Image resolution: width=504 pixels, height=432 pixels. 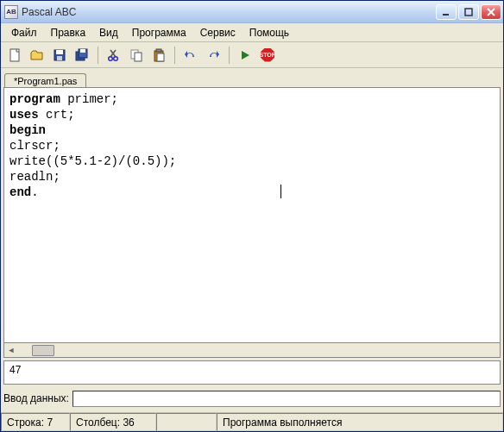 I want to click on window-buttons, so click(x=469, y=12).